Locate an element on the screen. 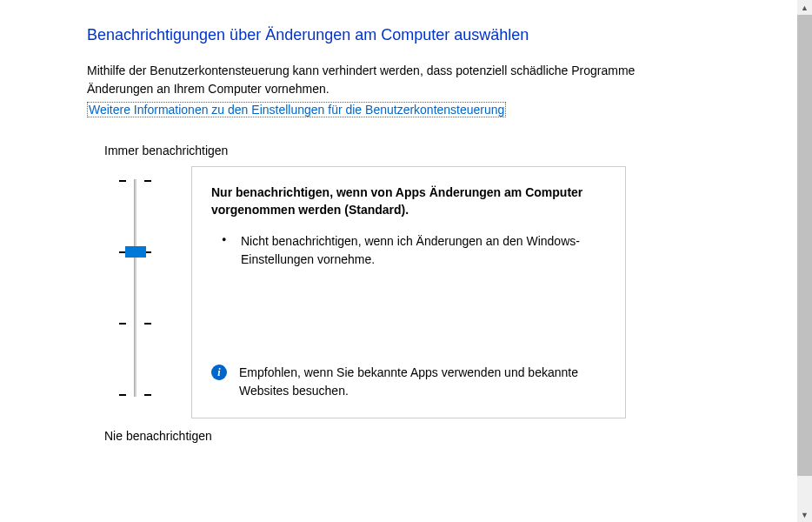 This screenshot has width=812, height=522. page-title: Benachrichtigungen über Änderungen am Co… is located at coordinates (441, 35).